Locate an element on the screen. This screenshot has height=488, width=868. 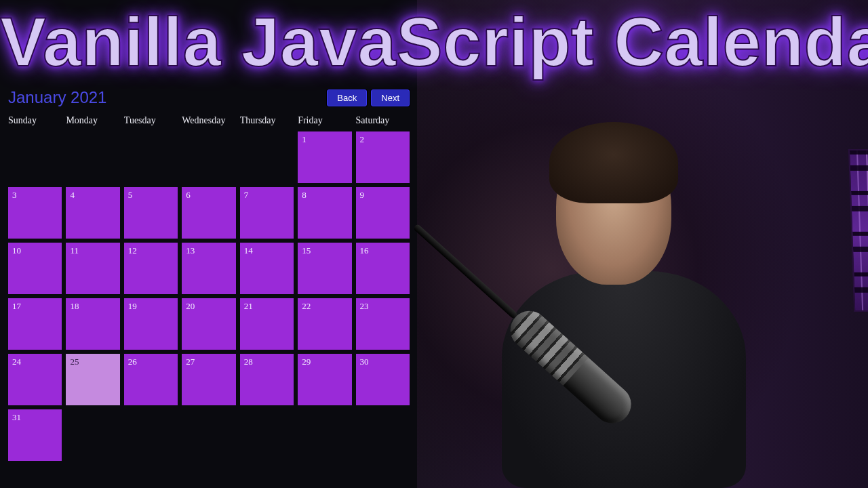
calendar-day: 11 is located at coordinates (92, 268).